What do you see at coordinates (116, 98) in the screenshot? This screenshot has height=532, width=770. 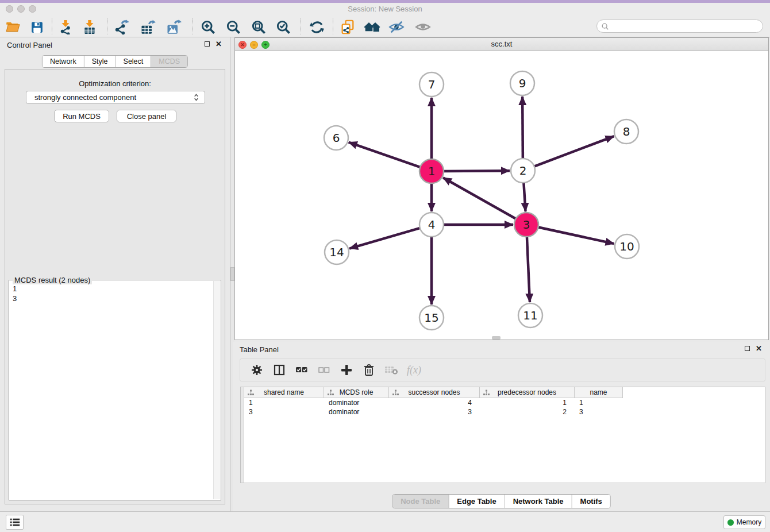 I see `criterion-dropdown: strongly connected component` at bounding box center [116, 98].